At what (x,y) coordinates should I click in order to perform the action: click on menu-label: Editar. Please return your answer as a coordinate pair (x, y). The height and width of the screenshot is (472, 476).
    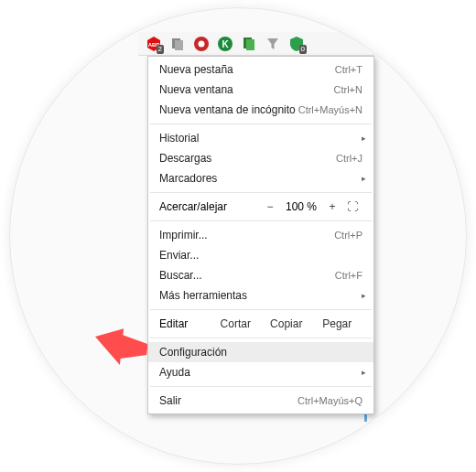
    Looking at the image, I should click on (185, 324).